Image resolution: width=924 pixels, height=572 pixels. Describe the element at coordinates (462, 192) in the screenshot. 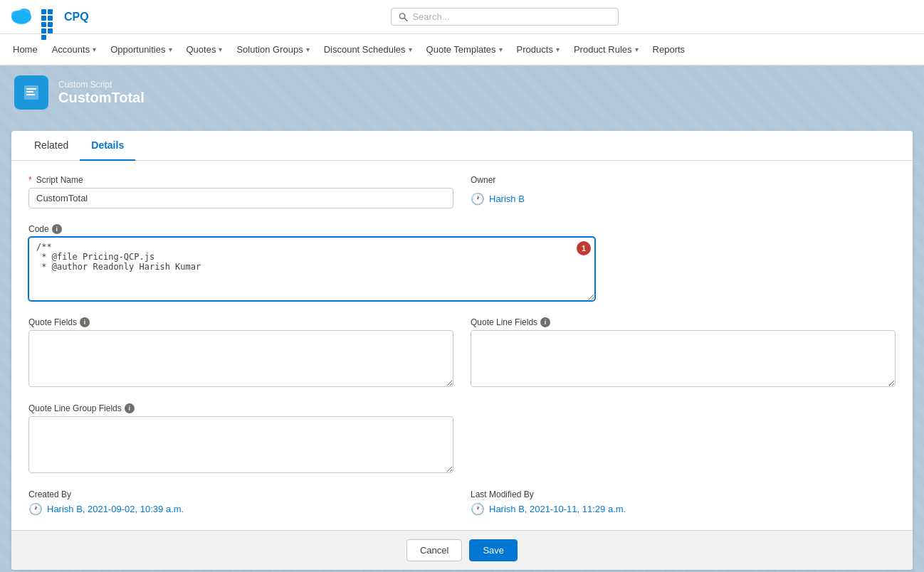

I see `form-row-name-owner: * Script Name Owner 🕐 Harish B` at that location.